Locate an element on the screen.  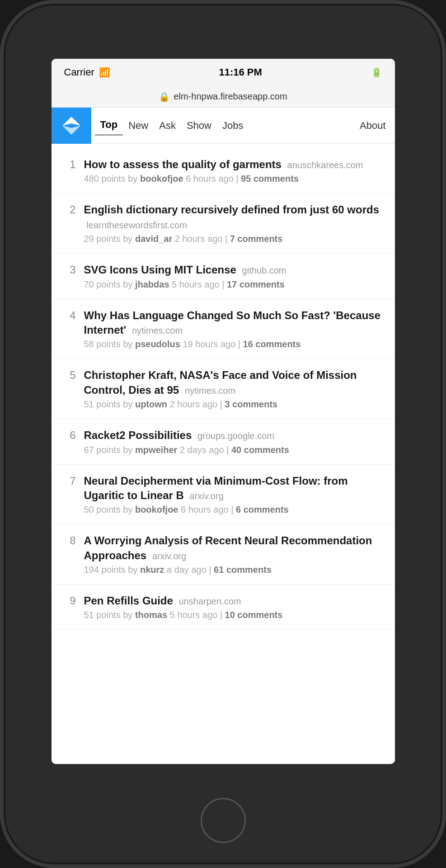
story-item: 6 Racket2 Possibilities groups.google.co… is located at coordinates (223, 442).